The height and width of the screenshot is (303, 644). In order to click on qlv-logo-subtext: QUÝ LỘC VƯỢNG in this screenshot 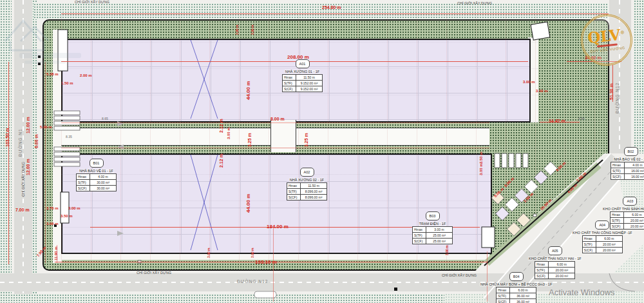, I will do `click(607, 50)`.